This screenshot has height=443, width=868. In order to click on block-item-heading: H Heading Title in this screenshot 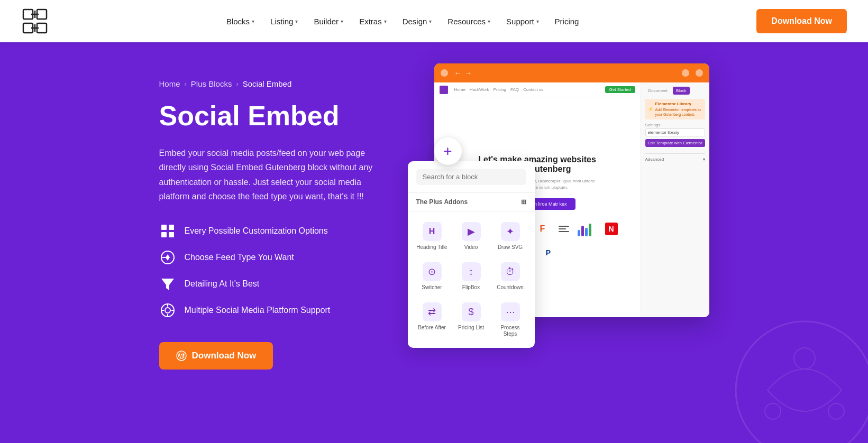, I will do `click(432, 236)`.